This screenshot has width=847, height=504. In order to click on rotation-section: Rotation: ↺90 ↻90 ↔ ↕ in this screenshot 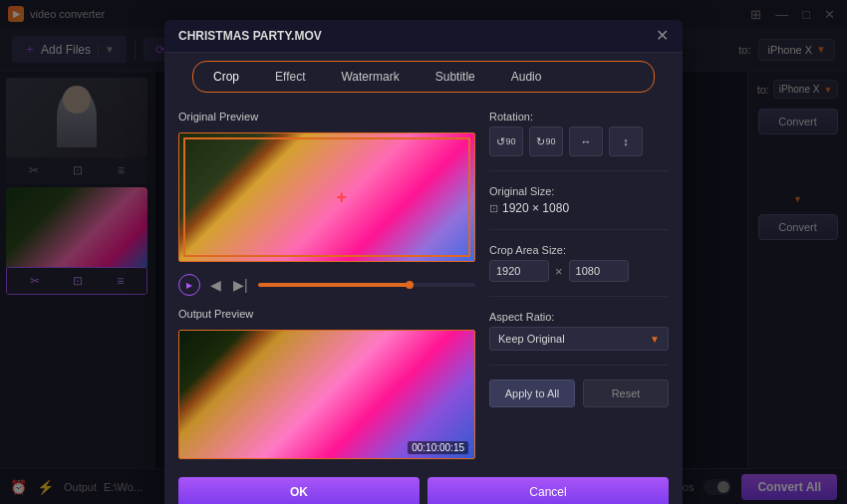, I will do `click(579, 133)`.